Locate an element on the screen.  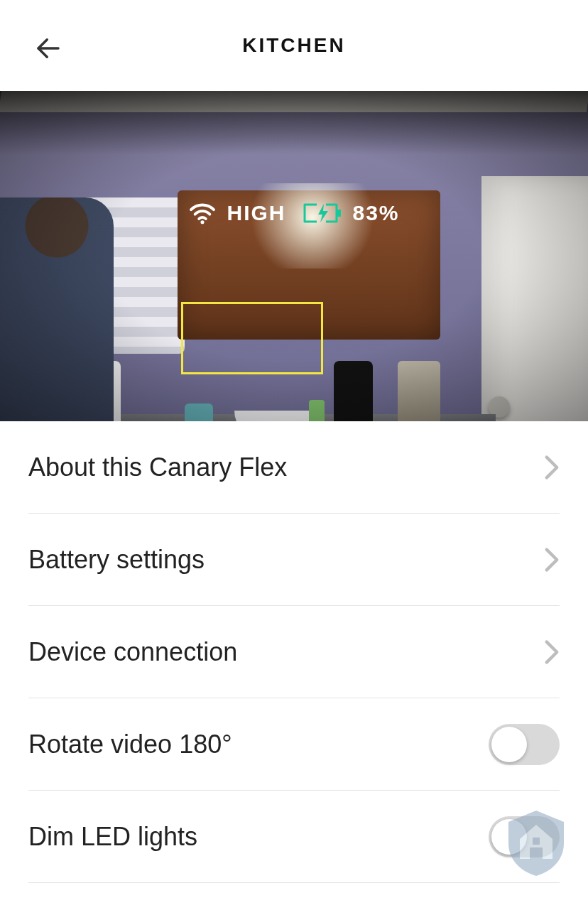
rotate-video-toggle is located at coordinates (524, 744).